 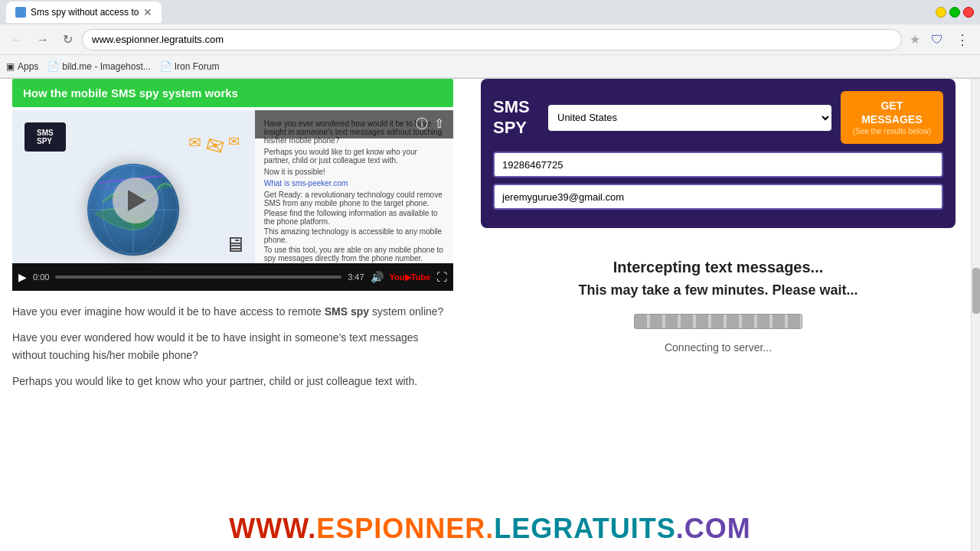 What do you see at coordinates (28, 67) in the screenshot?
I see `apps-label: Apps` at bounding box center [28, 67].